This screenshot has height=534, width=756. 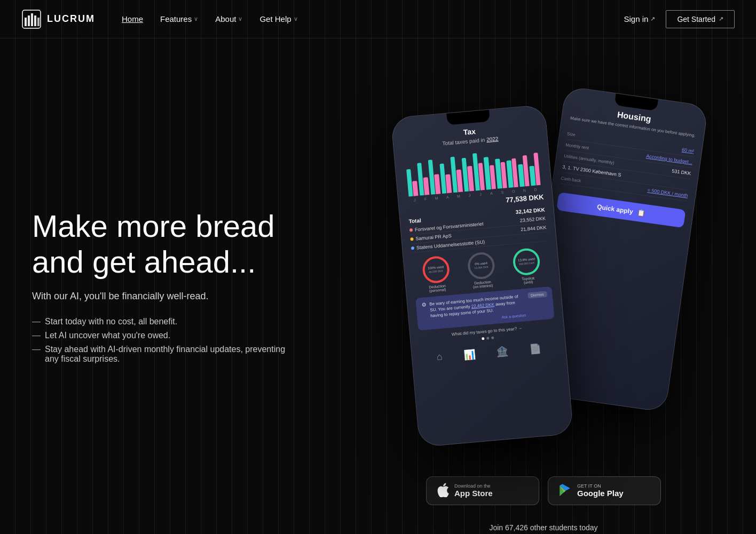 I want to click on hero-subtitle: With our AI, you'll be financially well-…, so click(x=166, y=297).